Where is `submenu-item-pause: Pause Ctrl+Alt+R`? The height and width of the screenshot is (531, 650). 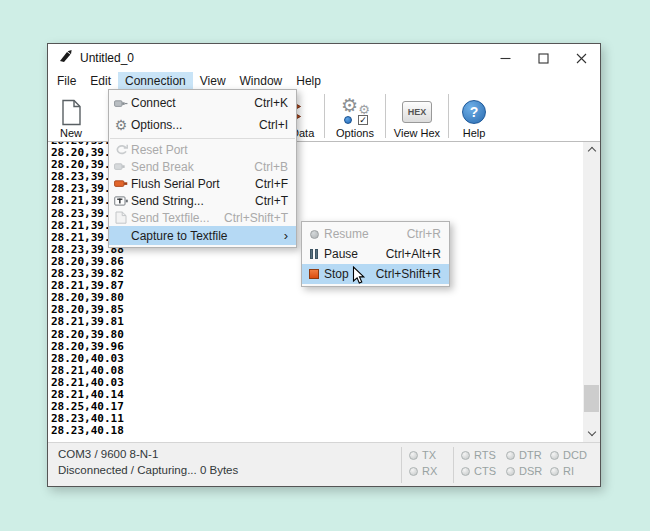
submenu-item-pause: Pause Ctrl+Alt+R is located at coordinates (376, 254).